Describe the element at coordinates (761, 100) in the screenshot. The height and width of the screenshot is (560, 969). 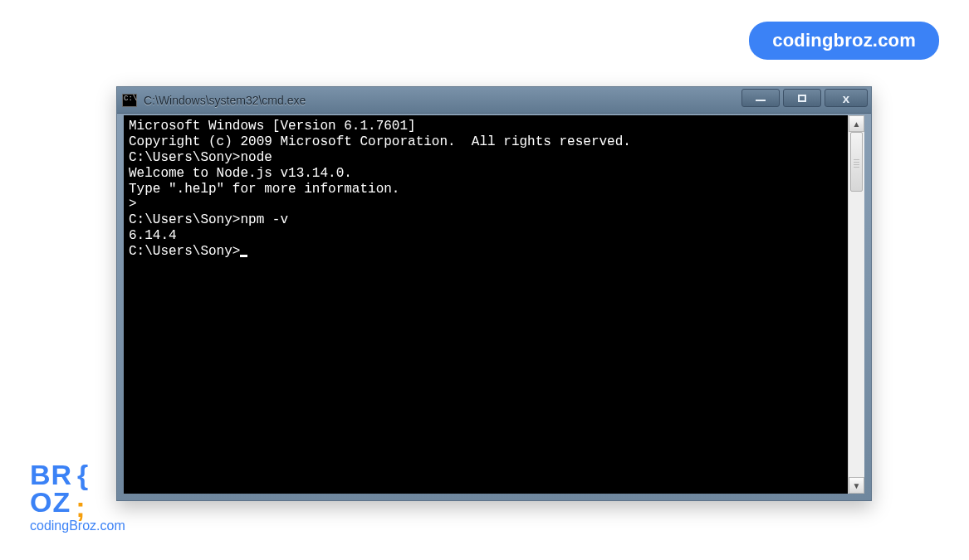
I see `minimize-icon` at that location.